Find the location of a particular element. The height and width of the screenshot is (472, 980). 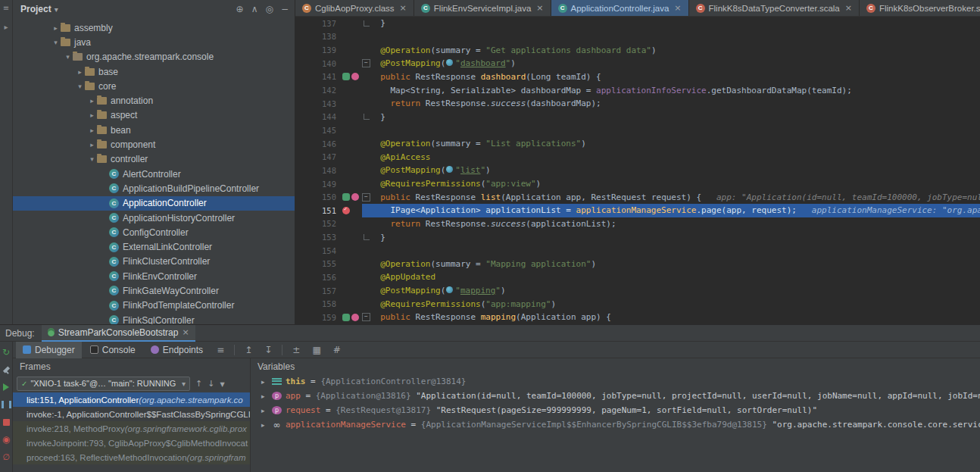

settings-gear-icon: ◎ is located at coordinates (269, 9).